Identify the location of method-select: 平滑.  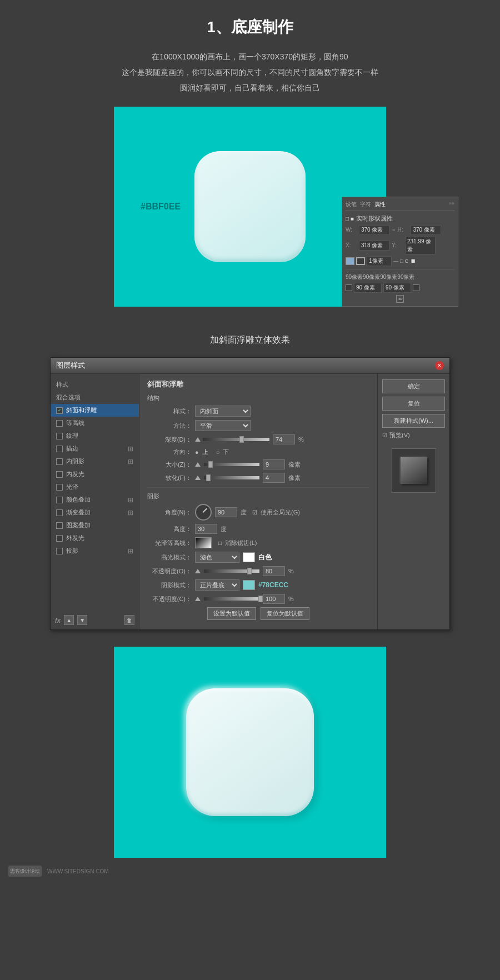
(223, 426).